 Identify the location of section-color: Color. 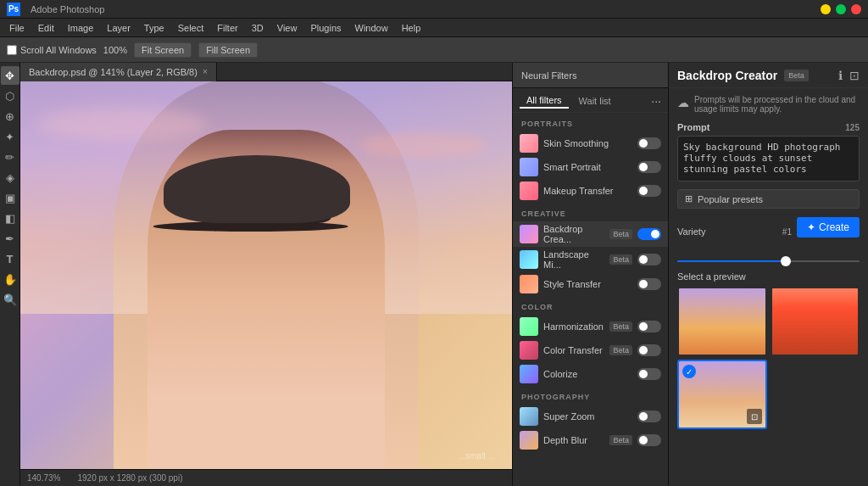
(590, 305).